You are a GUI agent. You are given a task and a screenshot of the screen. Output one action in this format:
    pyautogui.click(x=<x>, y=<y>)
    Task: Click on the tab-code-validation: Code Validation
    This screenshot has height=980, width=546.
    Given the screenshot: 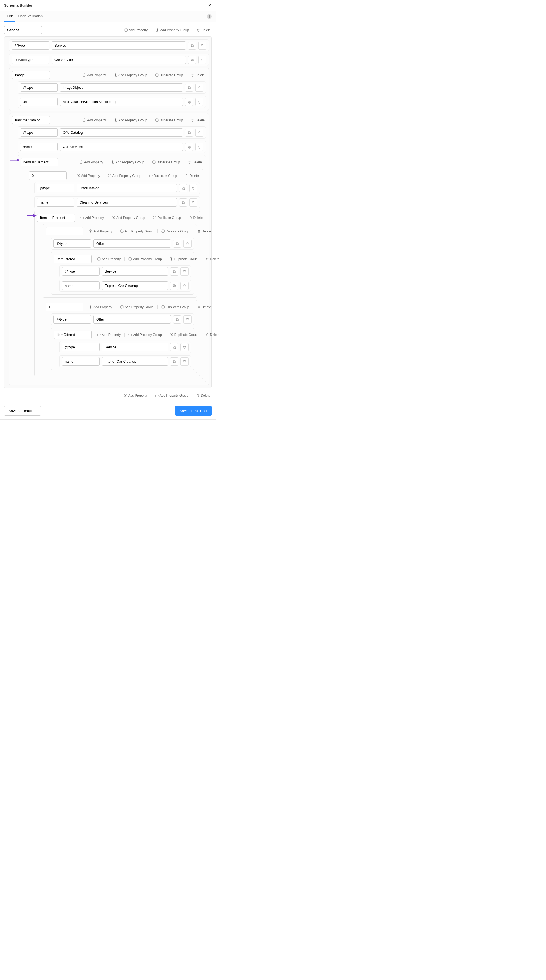 What is the action you would take?
    pyautogui.click(x=30, y=16)
    